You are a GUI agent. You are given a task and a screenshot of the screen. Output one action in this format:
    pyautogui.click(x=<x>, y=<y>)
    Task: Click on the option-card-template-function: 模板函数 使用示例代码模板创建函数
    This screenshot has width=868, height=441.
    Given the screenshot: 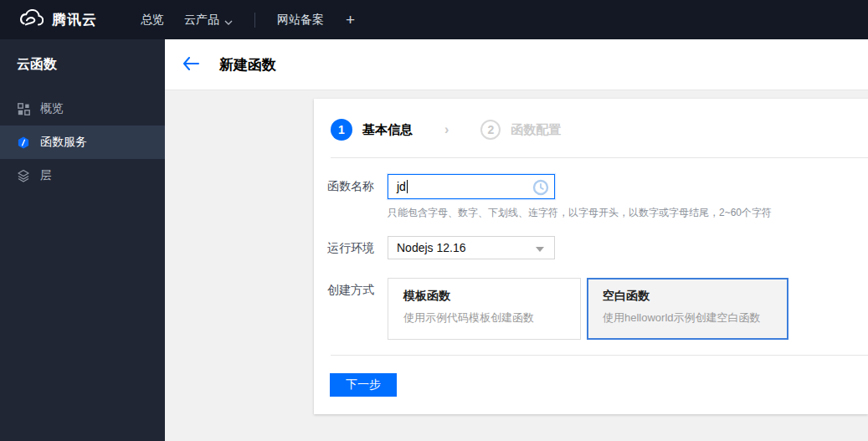 What is the action you would take?
    pyautogui.click(x=484, y=309)
    